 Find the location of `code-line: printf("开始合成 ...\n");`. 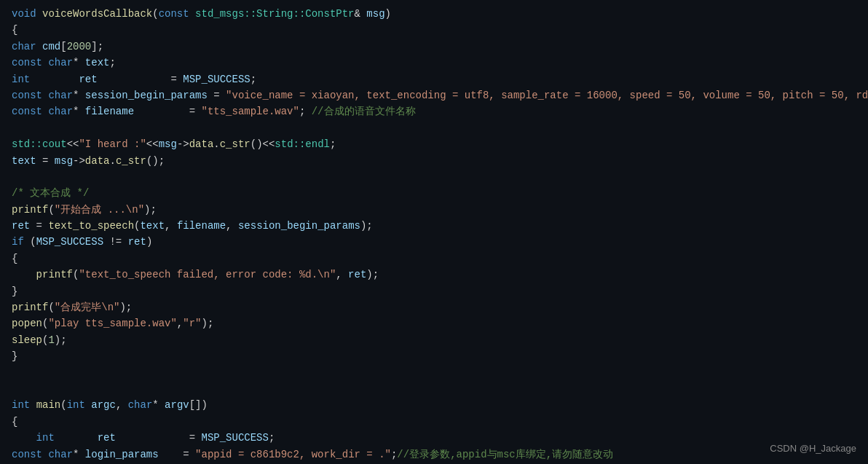

code-line: printf("开始合成 ...\n"); is located at coordinates (434, 210).